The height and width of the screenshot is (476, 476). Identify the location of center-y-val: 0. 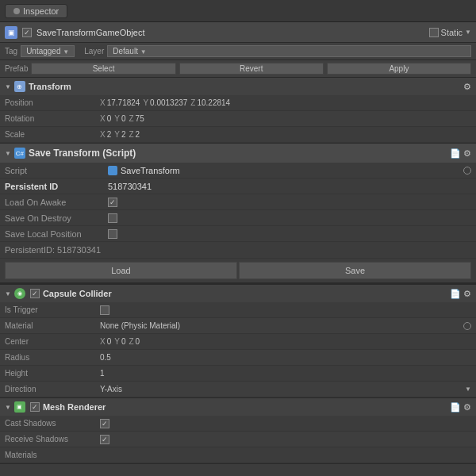
(124, 341).